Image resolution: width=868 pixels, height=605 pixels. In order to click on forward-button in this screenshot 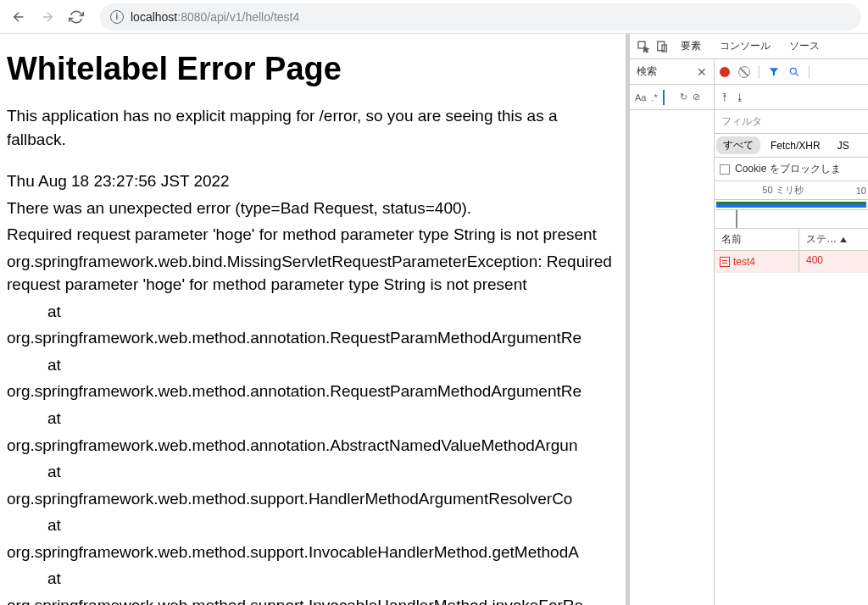, I will do `click(47, 17)`.